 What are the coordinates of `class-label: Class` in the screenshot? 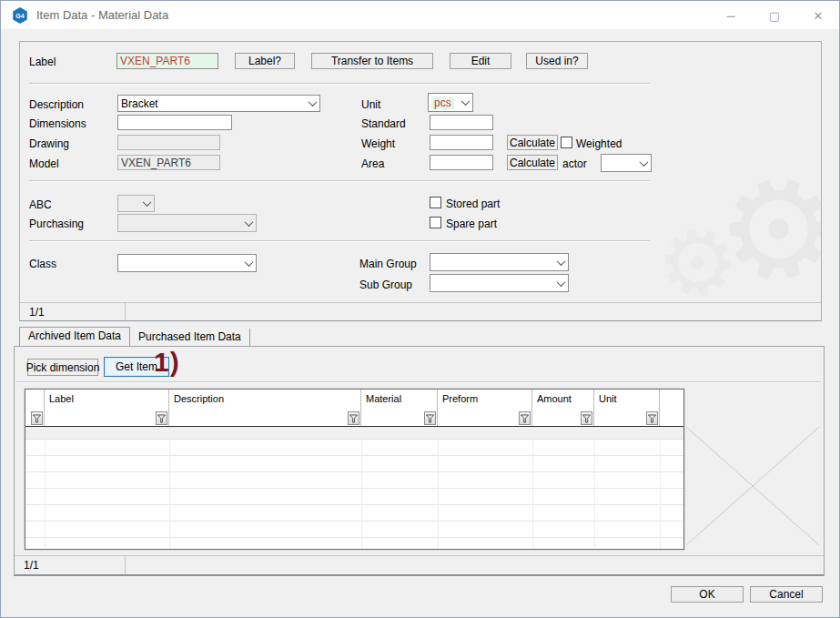 It's located at (43, 264).